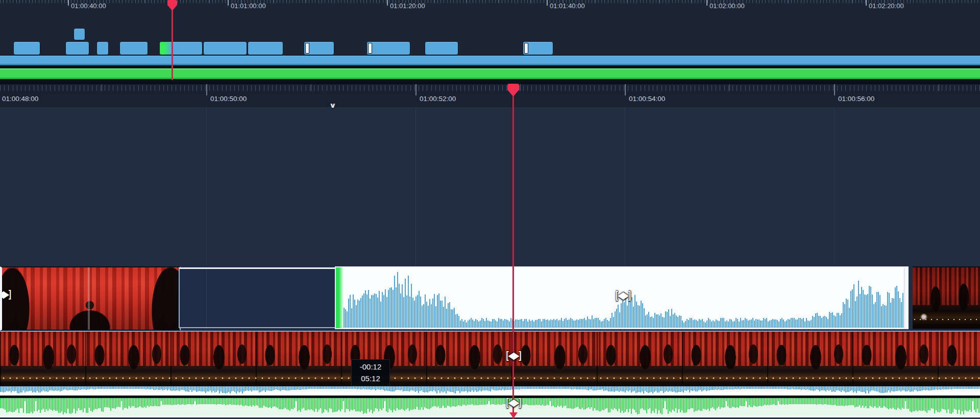 The image size is (980, 419). I want to click on trim-roll-icon: [◀▶], so click(623, 295).